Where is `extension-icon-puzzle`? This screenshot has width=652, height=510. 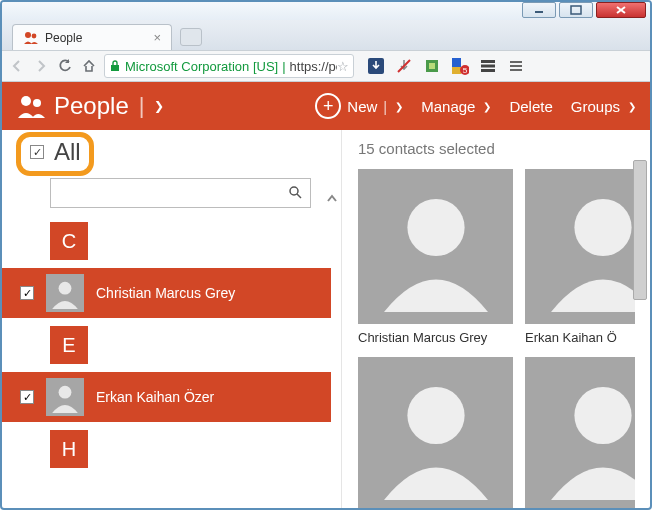
extension-icon-puzzle is located at coordinates (432, 66).